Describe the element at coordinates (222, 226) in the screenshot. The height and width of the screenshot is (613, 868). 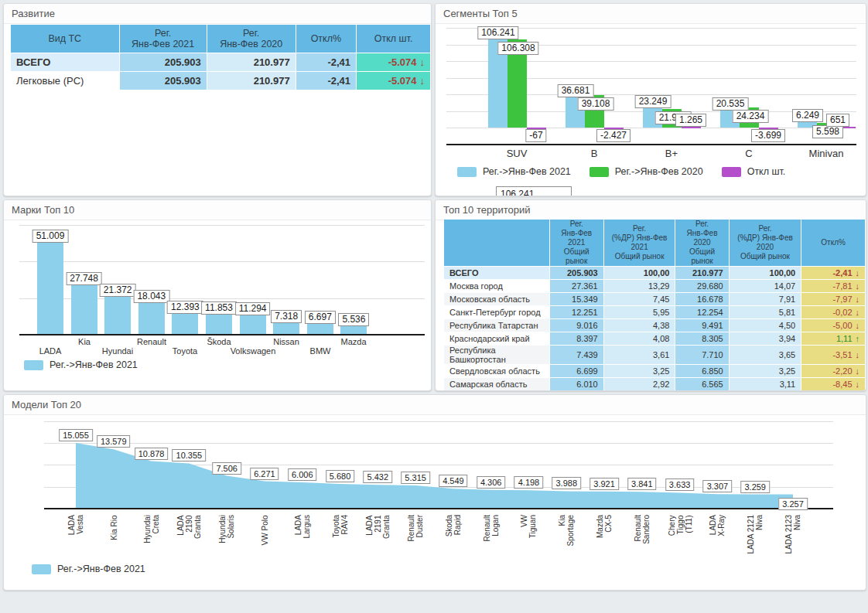
I see `grid-line` at that location.